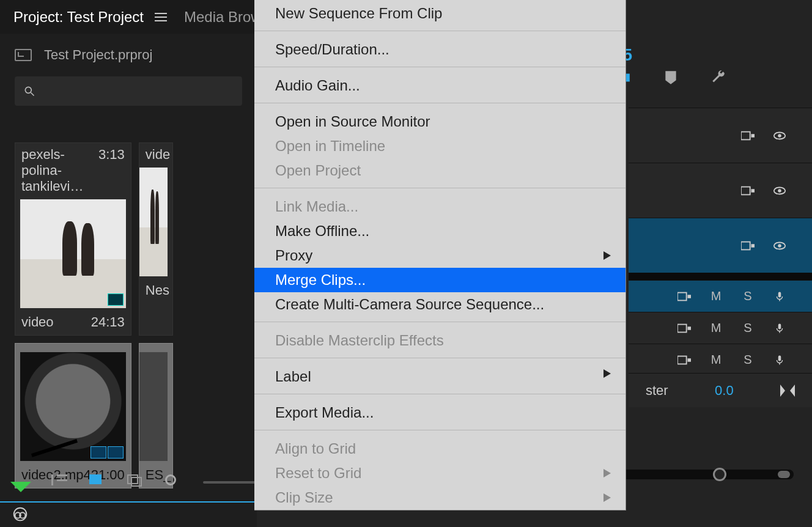  Describe the element at coordinates (657, 391) in the screenshot. I see `master-label: ster` at that location.